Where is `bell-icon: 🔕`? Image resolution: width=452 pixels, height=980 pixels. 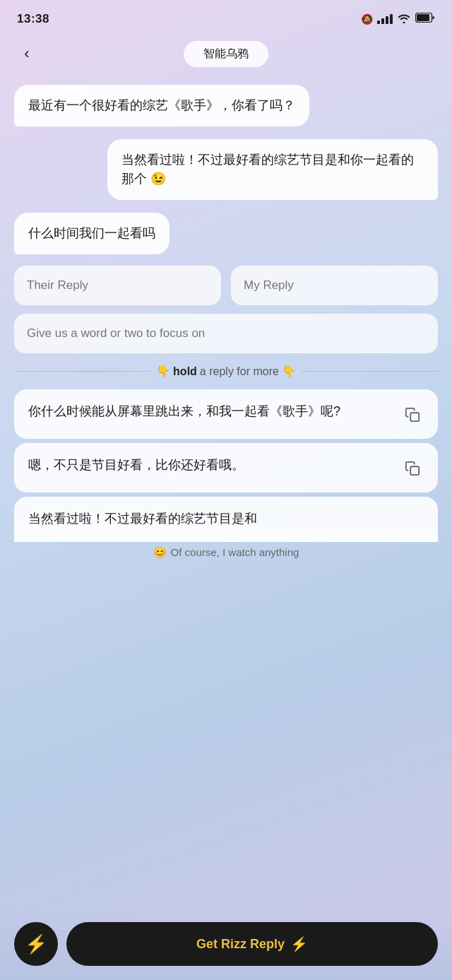
bell-icon: 🔕 is located at coordinates (367, 19).